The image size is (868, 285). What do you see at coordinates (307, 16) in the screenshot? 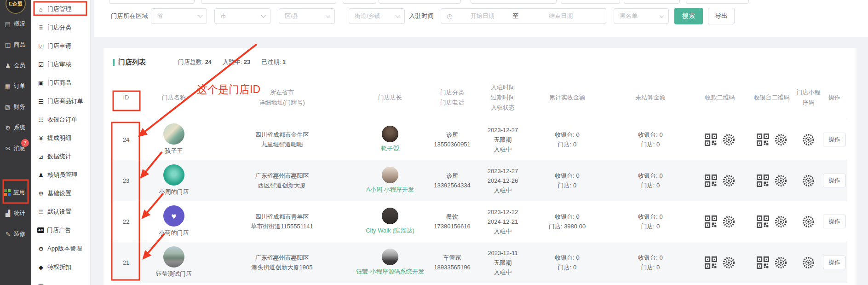
I see `district-select: 区/县` at bounding box center [307, 16].